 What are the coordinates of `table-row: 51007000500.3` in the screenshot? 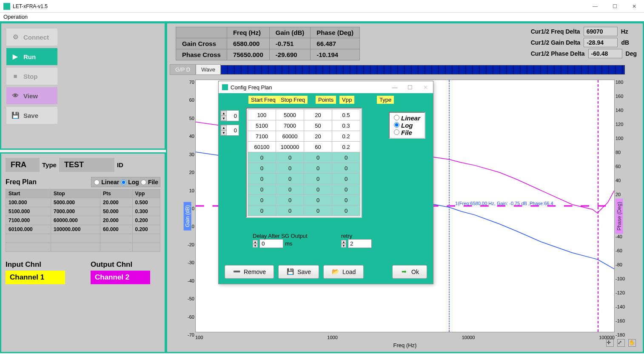 It's located at (304, 126).